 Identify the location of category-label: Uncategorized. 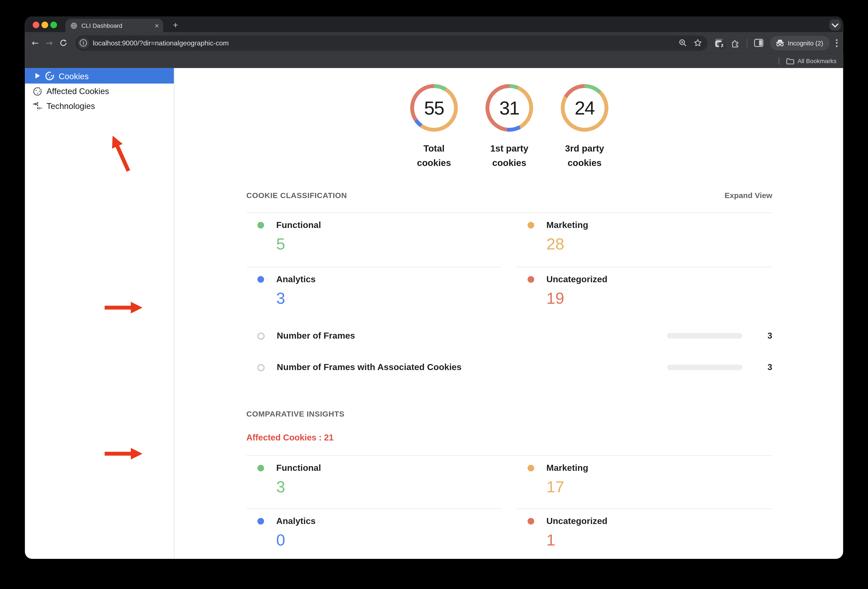
(577, 279).